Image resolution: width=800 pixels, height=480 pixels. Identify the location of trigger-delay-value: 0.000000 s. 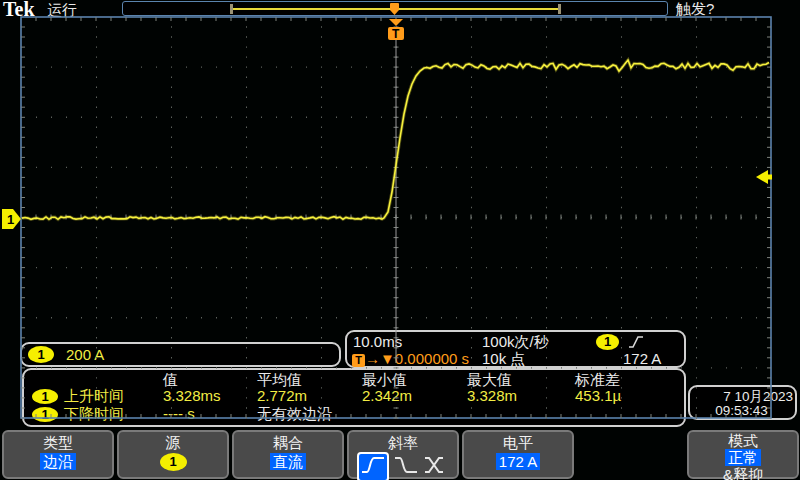
(432, 358).